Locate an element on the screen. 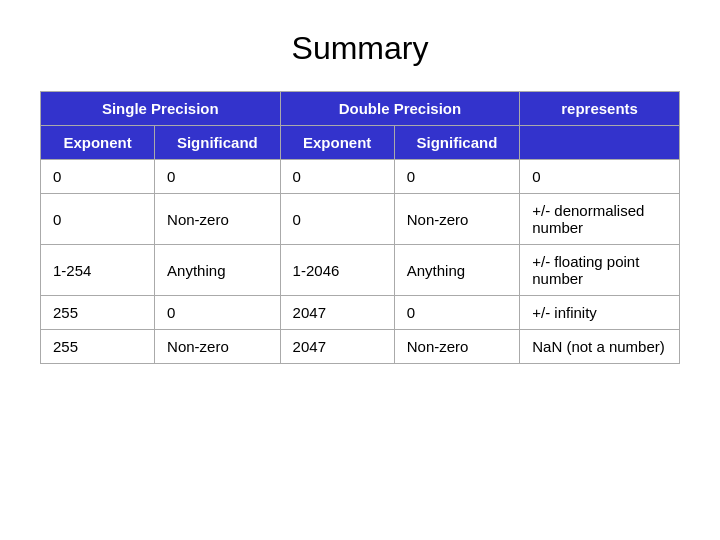 The width and height of the screenshot is (720, 540). subheader-dp-exponent: Exponent is located at coordinates (337, 143).